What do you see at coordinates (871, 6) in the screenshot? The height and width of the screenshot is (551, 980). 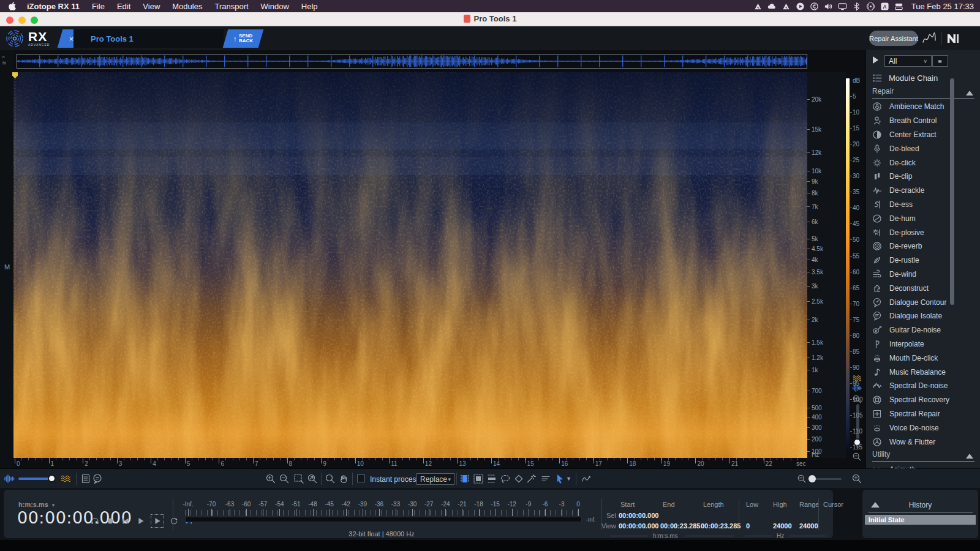 I see `hotspot-icon` at bounding box center [871, 6].